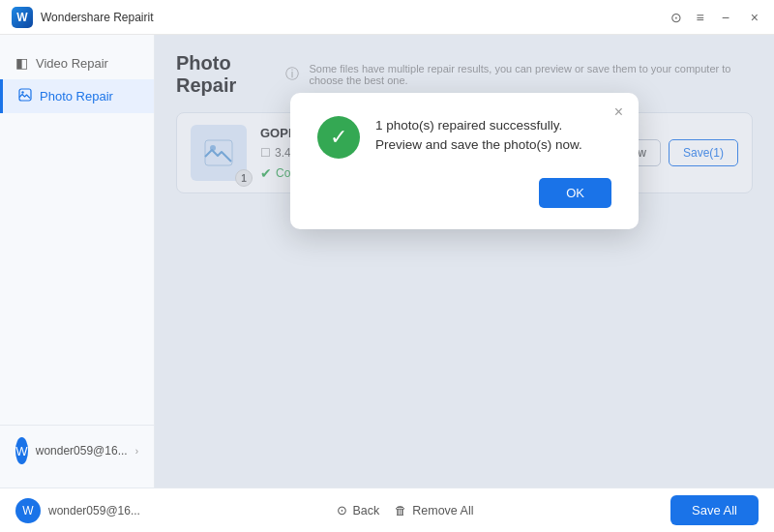 This screenshot has height=532, width=774. I want to click on bottom-username: wonder059@16..., so click(95, 511).